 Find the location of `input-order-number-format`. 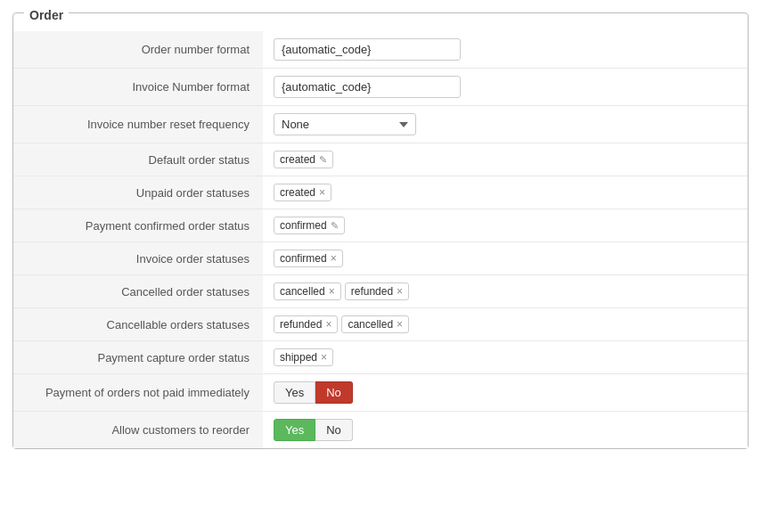

input-order-number-format is located at coordinates (367, 50).